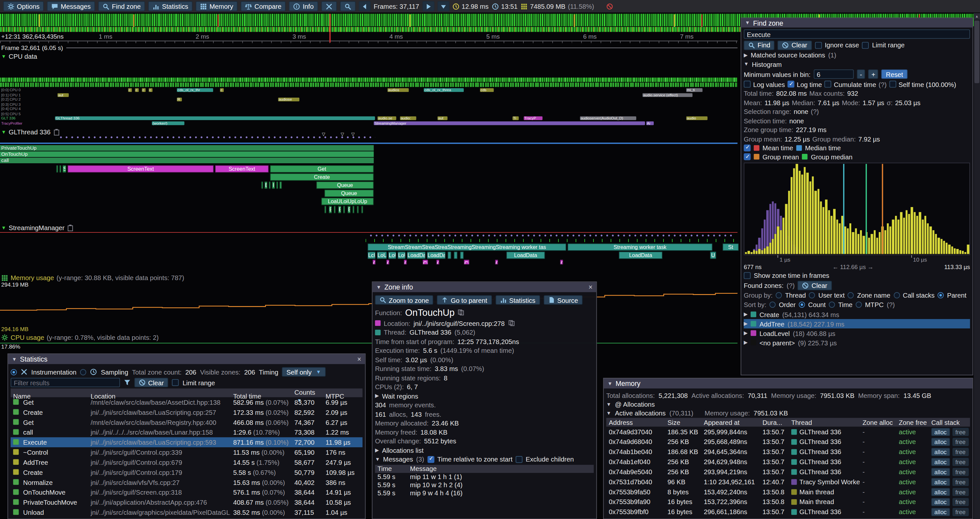  Describe the element at coordinates (187, 154) in the screenshot. I see `thread-band-ontouchup: OnTouchUp` at that location.